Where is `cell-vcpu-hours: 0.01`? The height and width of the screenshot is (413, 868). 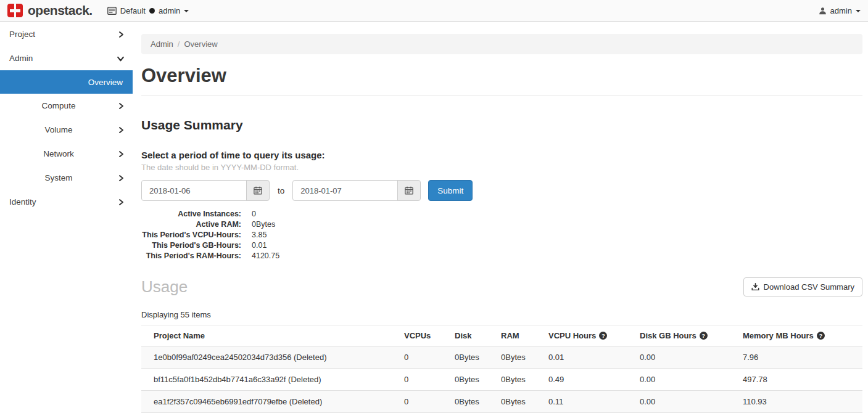 cell-vcpu-hours: 0.01 is located at coordinates (582, 358).